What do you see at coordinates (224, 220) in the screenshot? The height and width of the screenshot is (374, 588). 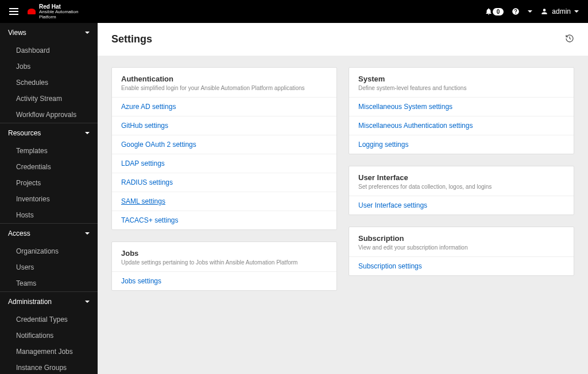 I see `settings-link: TACACS+ settings` at bounding box center [224, 220].